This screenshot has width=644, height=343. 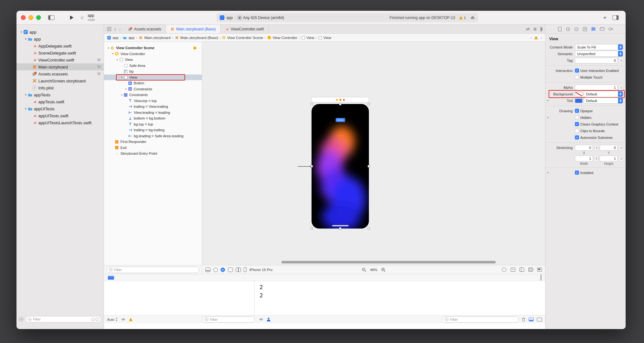 I want to click on navigator-row-group: ▾appTests, so click(x=60, y=95).